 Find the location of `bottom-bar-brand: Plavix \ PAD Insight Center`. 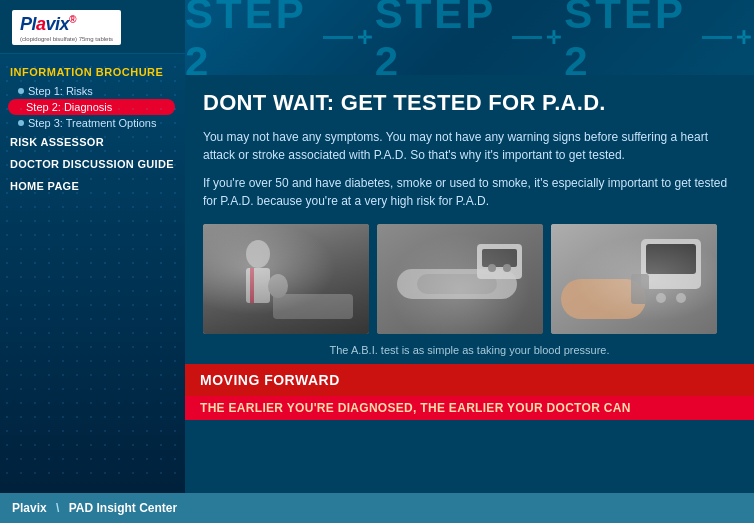

bottom-bar-brand: Plavix \ PAD Insight Center is located at coordinates (94, 508).